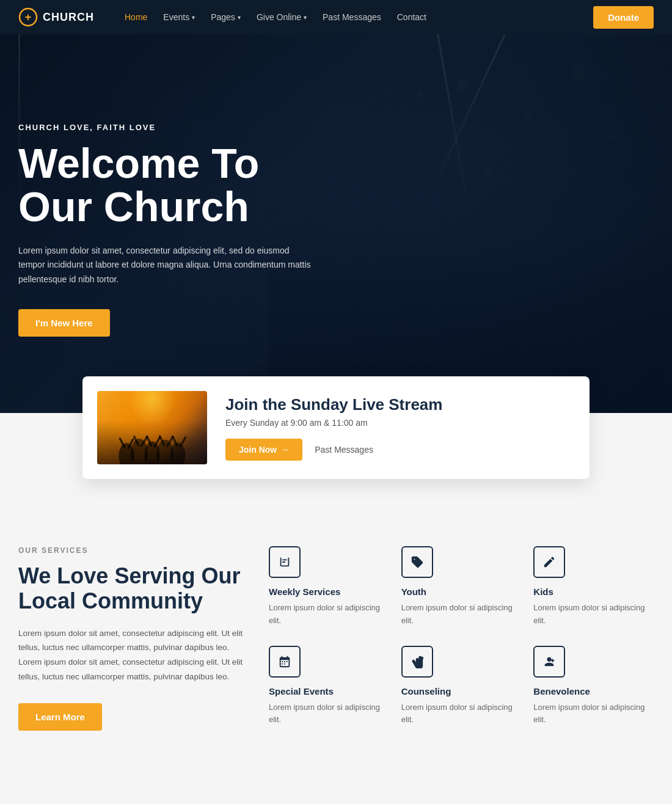 Image resolution: width=672 pixels, height=804 pixels. I want to click on nav-item-past-messages: Past Messages, so click(352, 17).